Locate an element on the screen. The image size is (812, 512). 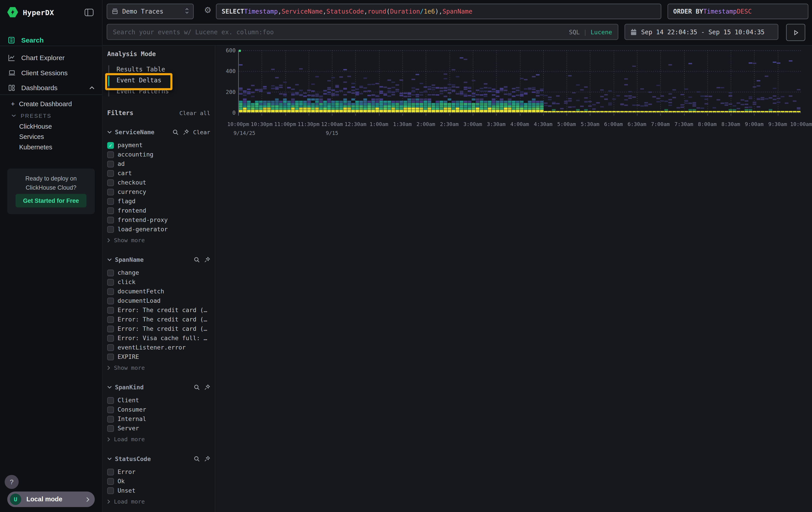
preset-kubernetes: Kubernetes is located at coordinates (36, 147).